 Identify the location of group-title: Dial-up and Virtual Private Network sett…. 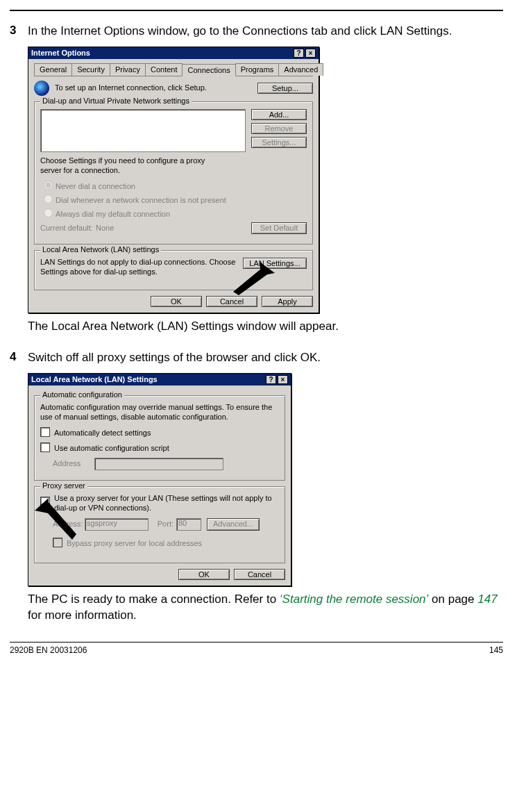
(116, 101).